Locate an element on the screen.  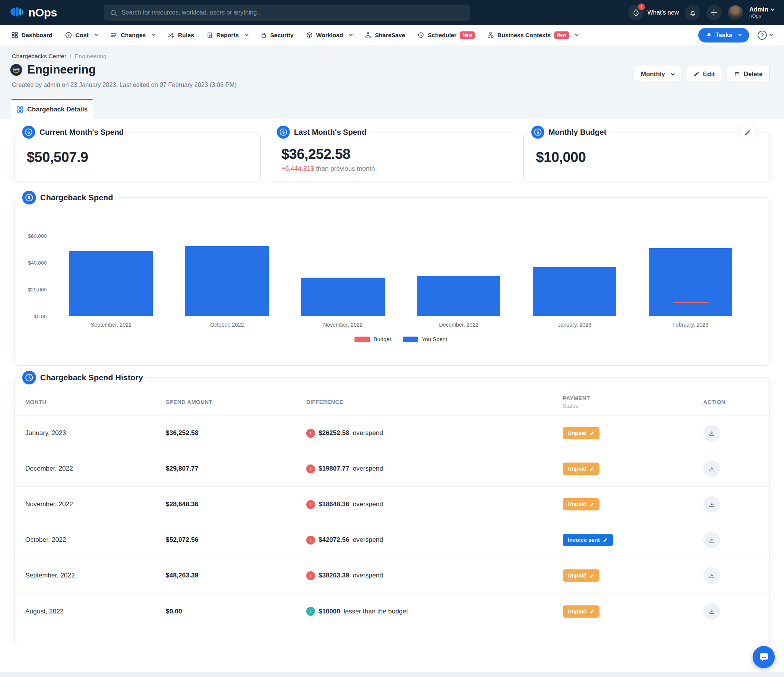
global-search is located at coordinates (287, 13).